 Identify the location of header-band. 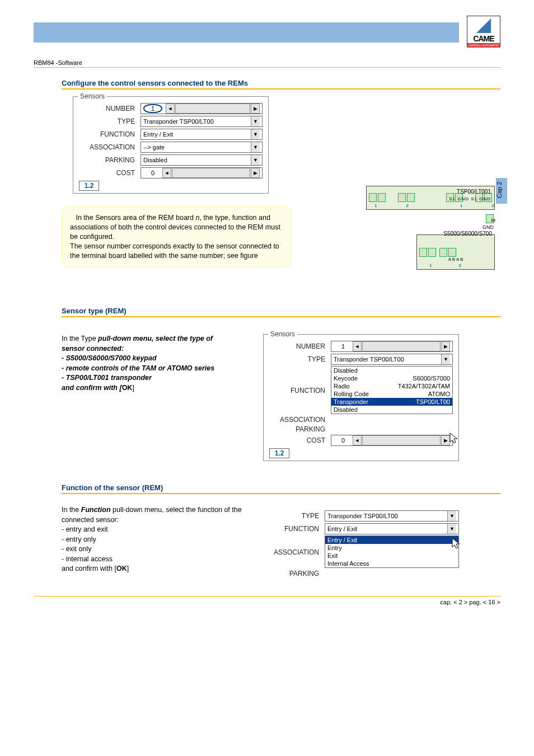
(246, 32).